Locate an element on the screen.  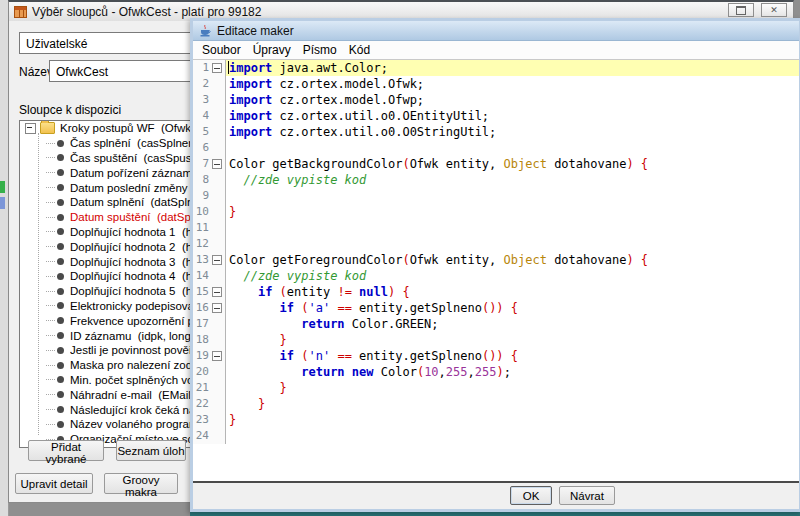
return-button: Návrat is located at coordinates (587, 496).